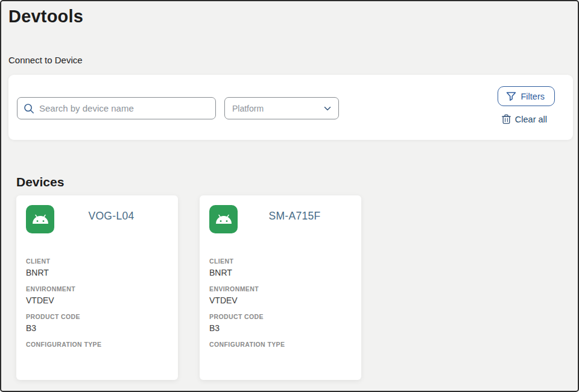  What do you see at coordinates (507, 119) in the screenshot?
I see `trash-icon` at bounding box center [507, 119].